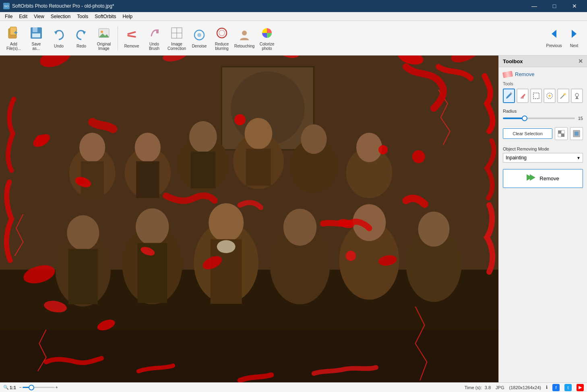 The width and height of the screenshot is (587, 392). Describe the element at coordinates (543, 158) in the screenshot. I see `mode-select: Inpainting Content-Aware Fill Solid Colo…` at that location.